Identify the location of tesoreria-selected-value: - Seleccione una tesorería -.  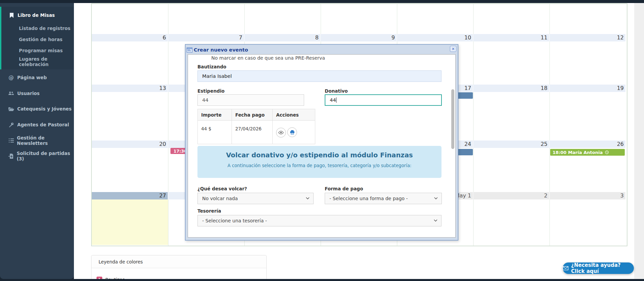
(235, 221).